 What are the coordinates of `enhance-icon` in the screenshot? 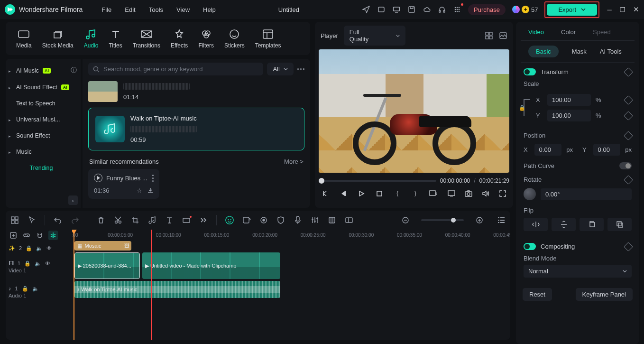 It's located at (247, 220).